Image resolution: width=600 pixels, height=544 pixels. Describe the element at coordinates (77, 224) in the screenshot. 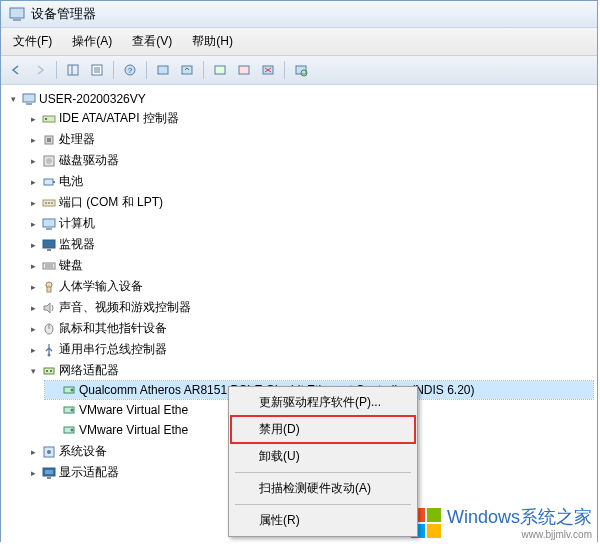

I see `device-label: 计算机` at that location.